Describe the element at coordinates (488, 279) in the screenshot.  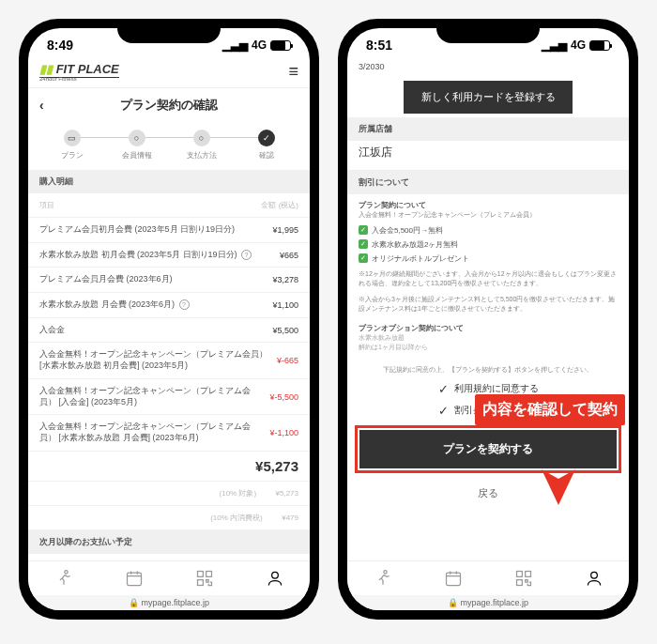
I see `note-1: ※12ヶ月の継続期間がございます。入会月から12ヶ月以内に退会もしくはプラン変更…` at that location.